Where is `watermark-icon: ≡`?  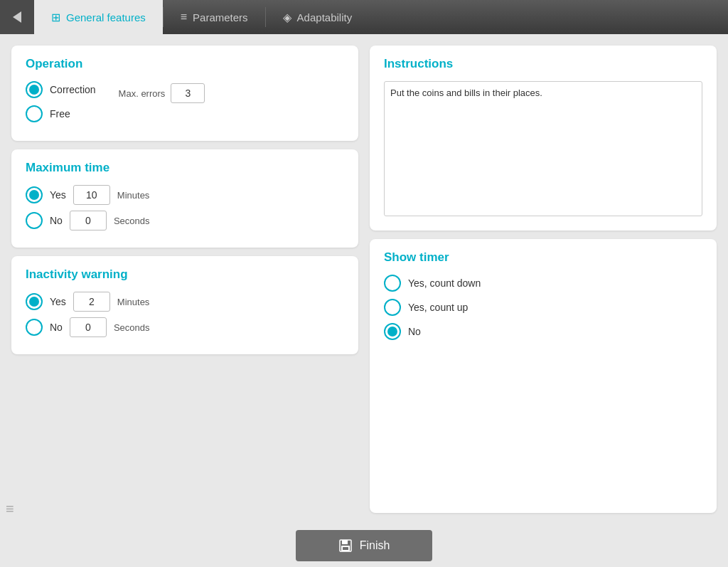
watermark-icon: ≡ is located at coordinates (10, 509).